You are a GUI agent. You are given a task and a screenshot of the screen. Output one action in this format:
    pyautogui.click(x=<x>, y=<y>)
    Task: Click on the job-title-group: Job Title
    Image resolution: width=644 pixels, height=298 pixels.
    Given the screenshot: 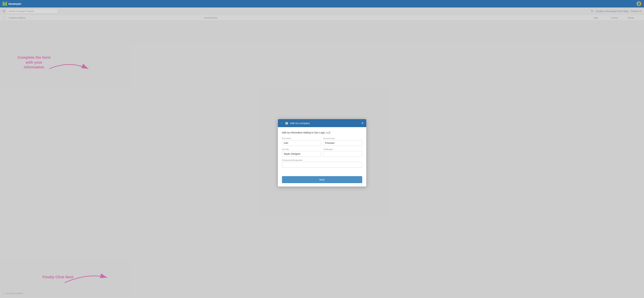 What is the action you would take?
    pyautogui.click(x=302, y=153)
    